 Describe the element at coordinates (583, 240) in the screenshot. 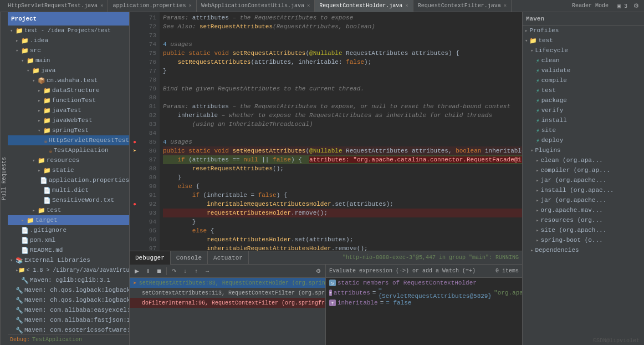

I see `maven-plugin-spring-boot: ▸ spring-boot (o...` at that location.